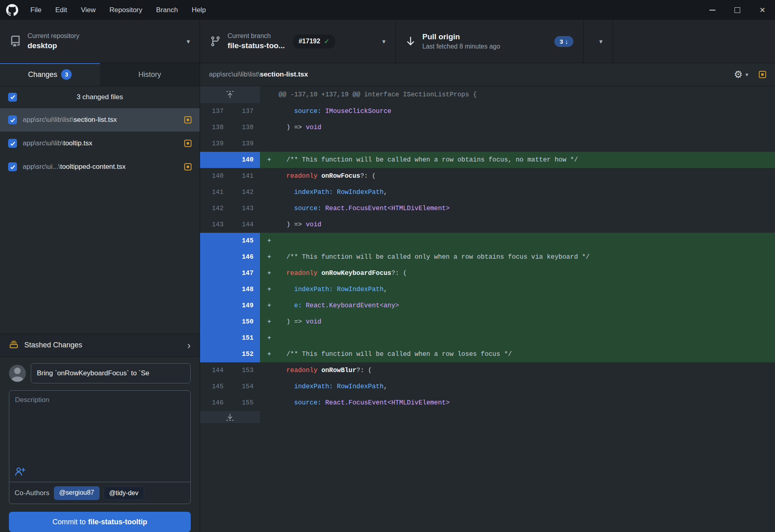 This screenshot has width=775, height=532. I want to click on commit-description-input, so click(100, 425).